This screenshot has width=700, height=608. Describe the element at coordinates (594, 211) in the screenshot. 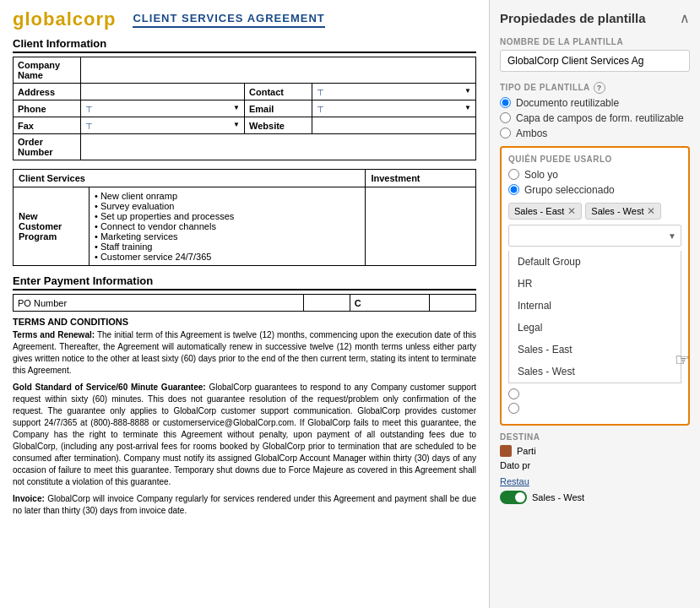

I see `tag-container: Sales - East ✕ Sales - West ✕` at that location.